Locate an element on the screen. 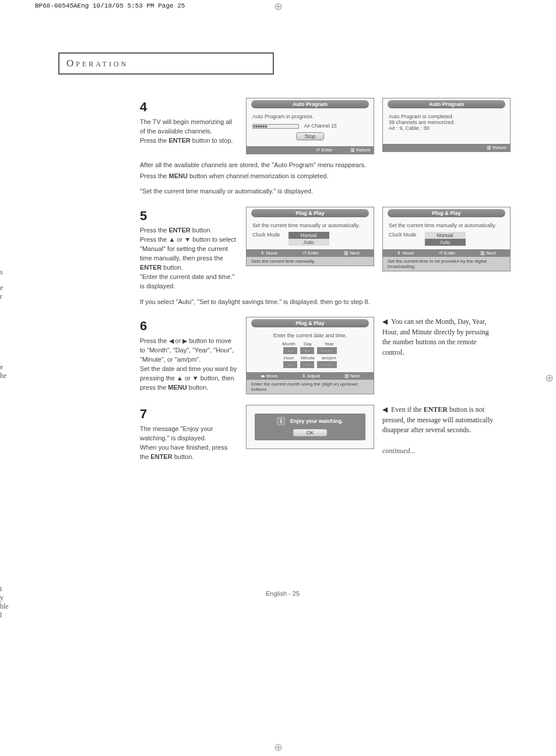 This screenshot has height=756, width=556. step5-desc-c: "Enter the current date and time." is di… is located at coordinates (189, 282).